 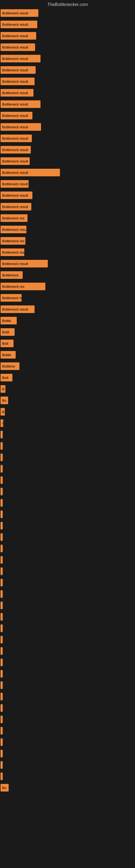 What do you see at coordinates (68, 366) in the screenshot?
I see `bar-row: Bottlene` at bounding box center [68, 366].